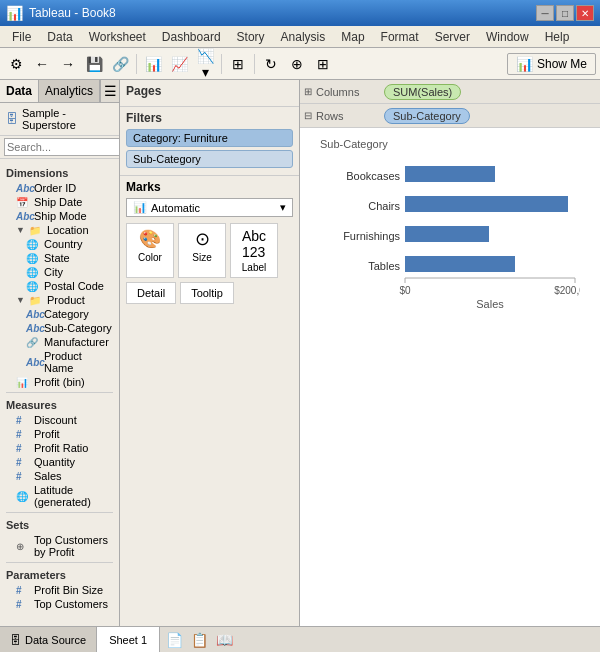  What do you see at coordinates (71, 604) in the screenshot?
I see `field-label: Top Customers` at bounding box center [71, 604].